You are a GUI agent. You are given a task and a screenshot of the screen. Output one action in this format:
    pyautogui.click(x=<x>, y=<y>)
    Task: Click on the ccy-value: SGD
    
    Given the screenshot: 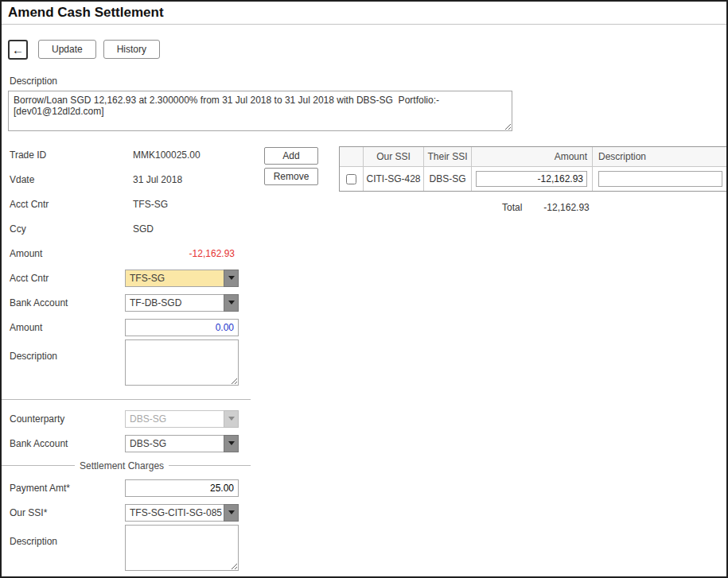 What is the action you would take?
    pyautogui.click(x=139, y=229)
    